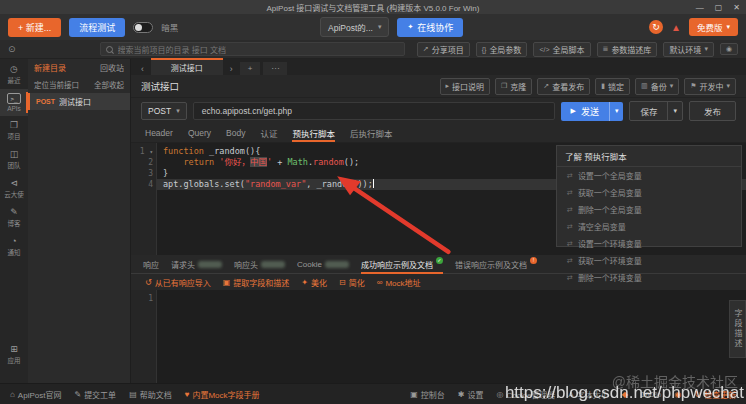 This screenshot has height=404, width=746. What do you see at coordinates (314, 282) in the screenshot?
I see `beautify-button: ✦美化` at bounding box center [314, 282].